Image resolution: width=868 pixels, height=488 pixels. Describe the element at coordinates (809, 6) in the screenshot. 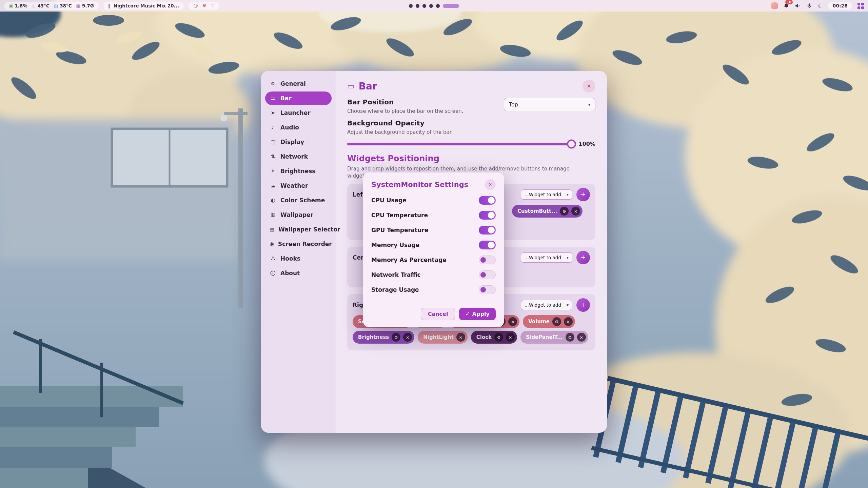

I see `microphone-button` at that location.